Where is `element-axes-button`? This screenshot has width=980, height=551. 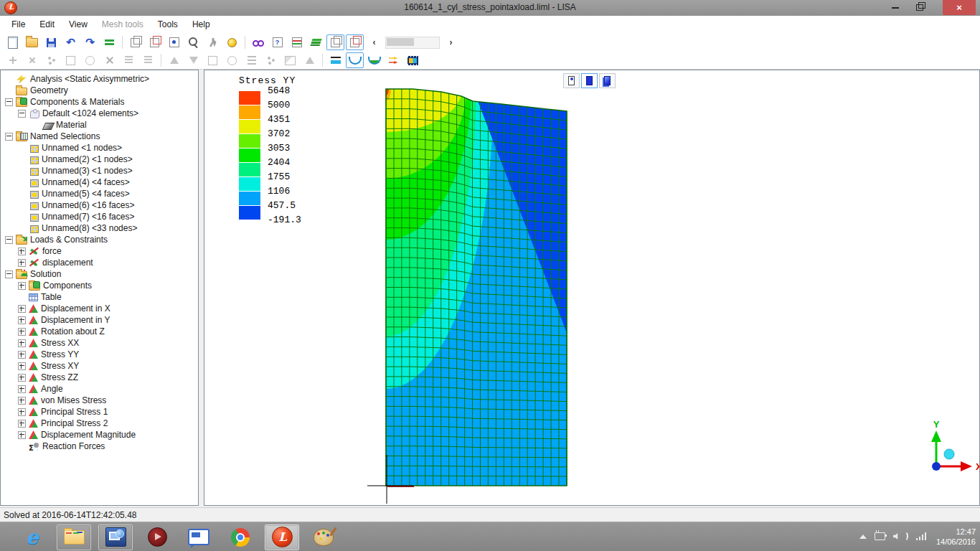
element-axes-button is located at coordinates (155, 42).